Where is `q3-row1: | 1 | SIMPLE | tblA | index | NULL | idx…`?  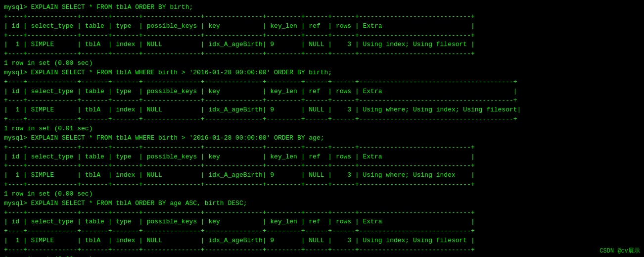
q3-row1: | 1 | SIMPLE | tblA | index | NULL | idx… is located at coordinates (322, 175).